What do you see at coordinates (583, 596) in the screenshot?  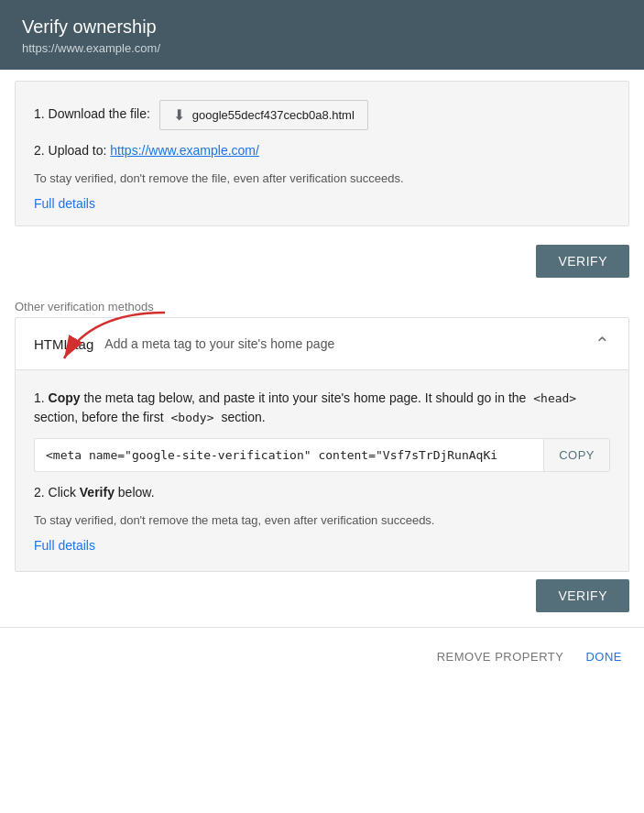 I see `html-verify-button: VERIFY` at bounding box center [583, 596].